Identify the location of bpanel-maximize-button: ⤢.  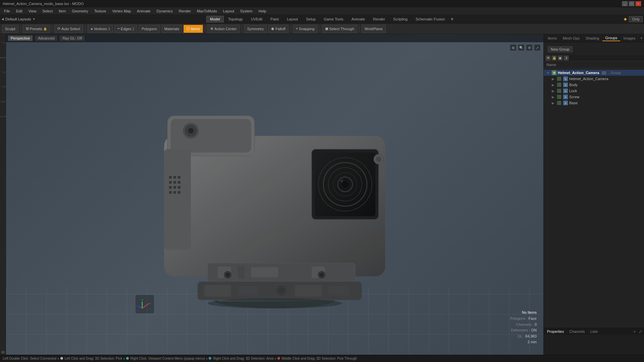
(641, 331).